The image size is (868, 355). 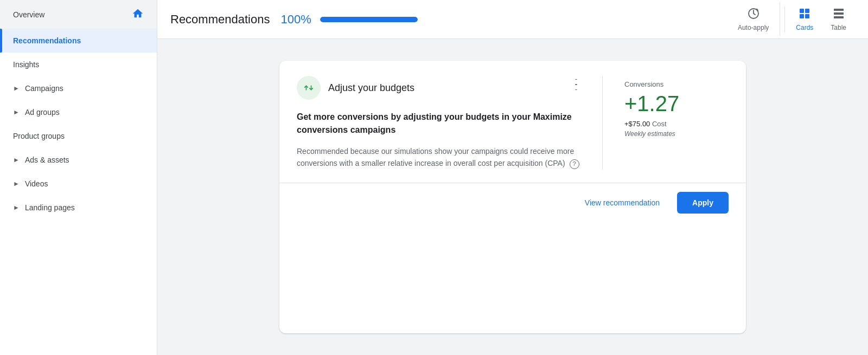 What do you see at coordinates (441, 124) in the screenshot?
I see `card-description-bold: Get more conversions by adjusting your b…` at bounding box center [441, 124].